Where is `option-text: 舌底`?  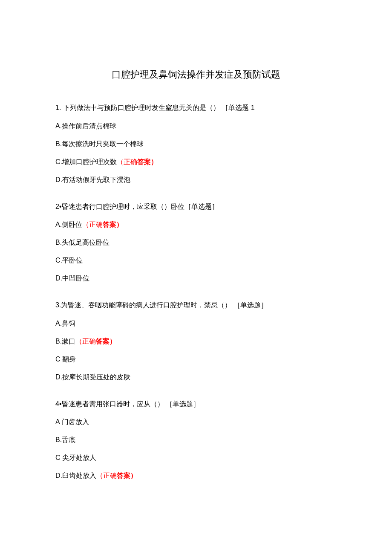 option-text: 舌底 is located at coordinates (69, 440).